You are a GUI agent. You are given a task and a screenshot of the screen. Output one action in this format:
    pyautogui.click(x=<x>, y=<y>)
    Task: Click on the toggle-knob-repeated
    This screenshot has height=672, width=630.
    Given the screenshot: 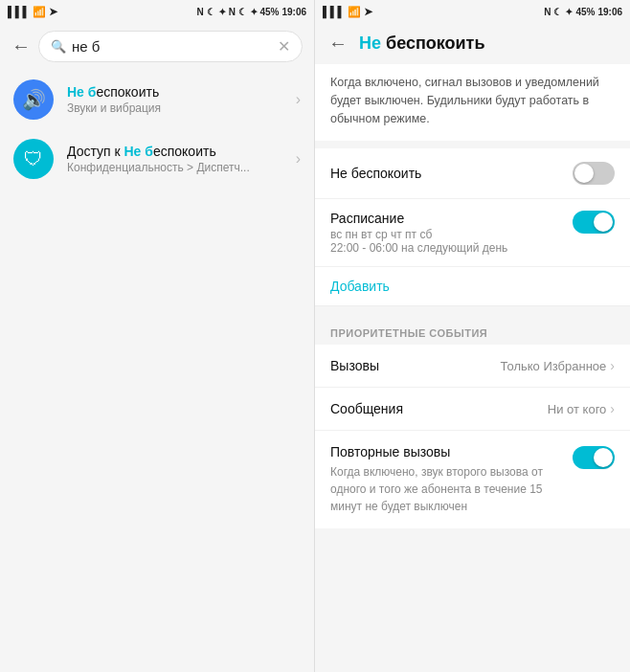 What is the action you would take?
    pyautogui.click(x=603, y=458)
    